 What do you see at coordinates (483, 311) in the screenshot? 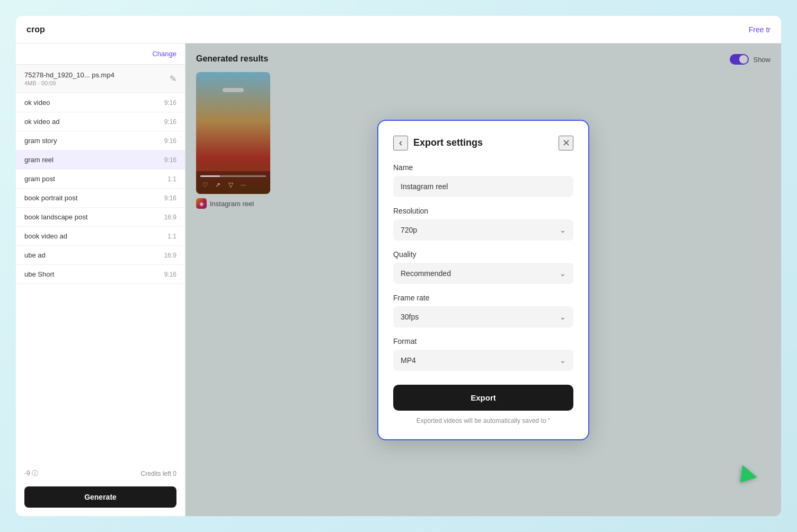
I see `framerate-group: Frame rate 30fps ⌄` at bounding box center [483, 311].